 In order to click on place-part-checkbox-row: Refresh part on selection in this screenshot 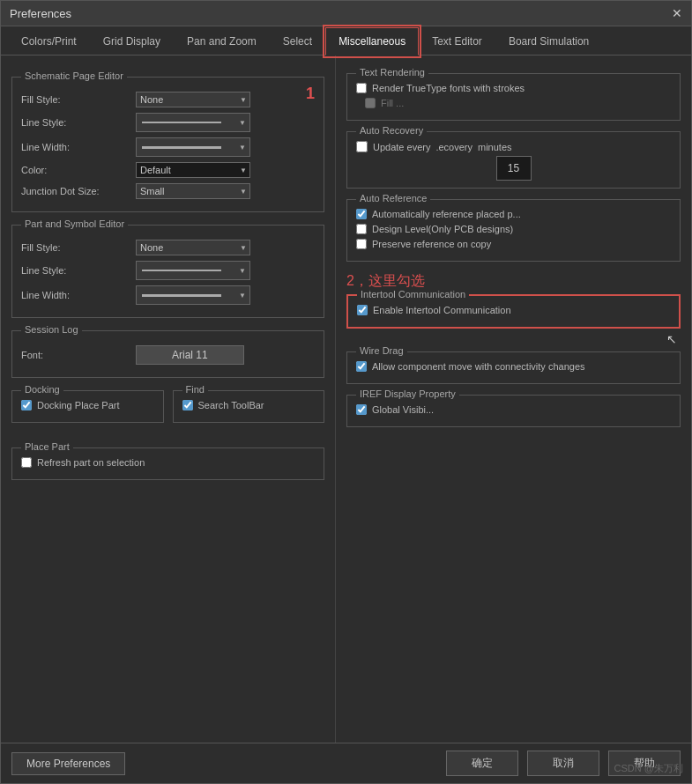, I will do `click(167, 462)`.